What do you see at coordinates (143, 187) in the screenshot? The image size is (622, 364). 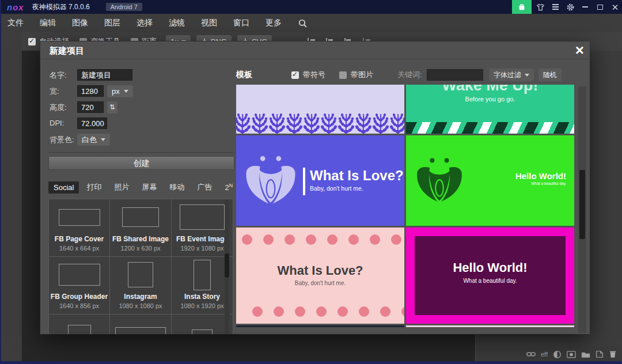 I see `category-tabs: Social 打印 照片 屏幕 移动 广告 2N` at bounding box center [143, 187].